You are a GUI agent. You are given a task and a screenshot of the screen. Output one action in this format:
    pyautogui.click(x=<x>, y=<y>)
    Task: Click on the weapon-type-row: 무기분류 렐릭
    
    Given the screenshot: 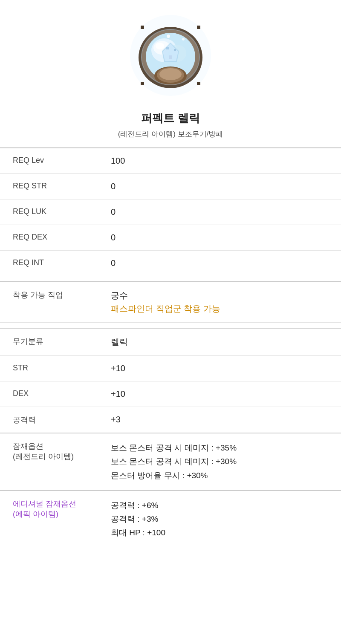 What is the action you would take?
    pyautogui.click(x=170, y=342)
    